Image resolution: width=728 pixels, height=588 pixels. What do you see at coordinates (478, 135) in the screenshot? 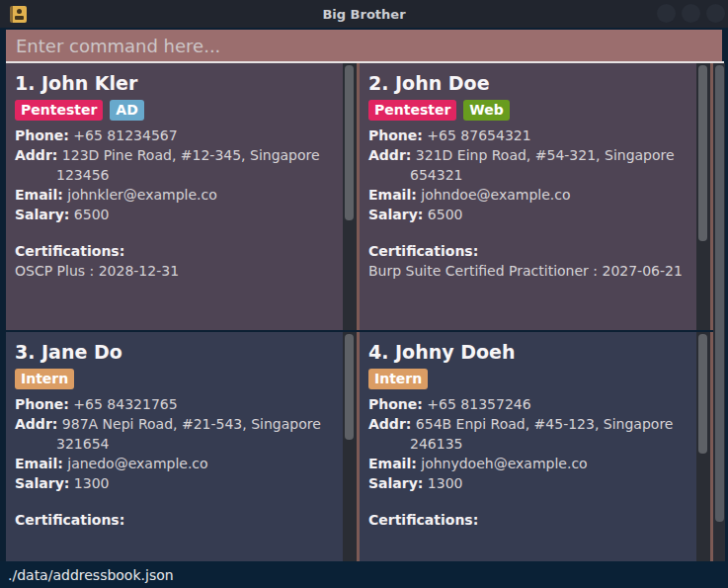
I see `phone-value: +65 87654321` at bounding box center [478, 135].